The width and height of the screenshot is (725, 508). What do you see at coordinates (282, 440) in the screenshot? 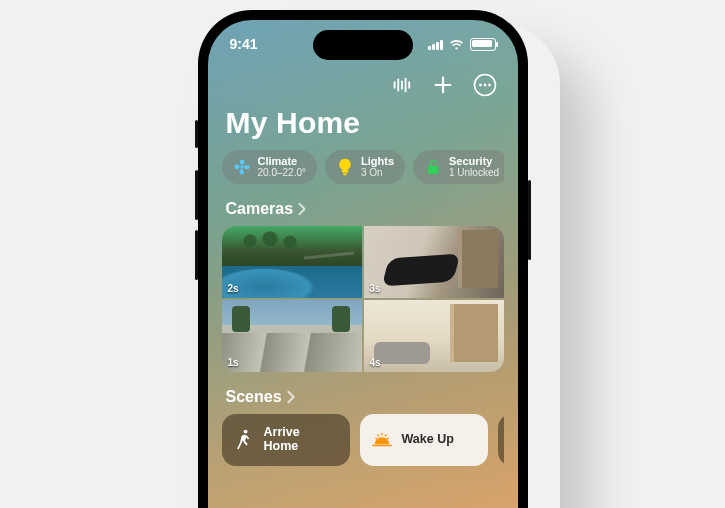
I see `scene-label: Arrive Home` at bounding box center [282, 440].